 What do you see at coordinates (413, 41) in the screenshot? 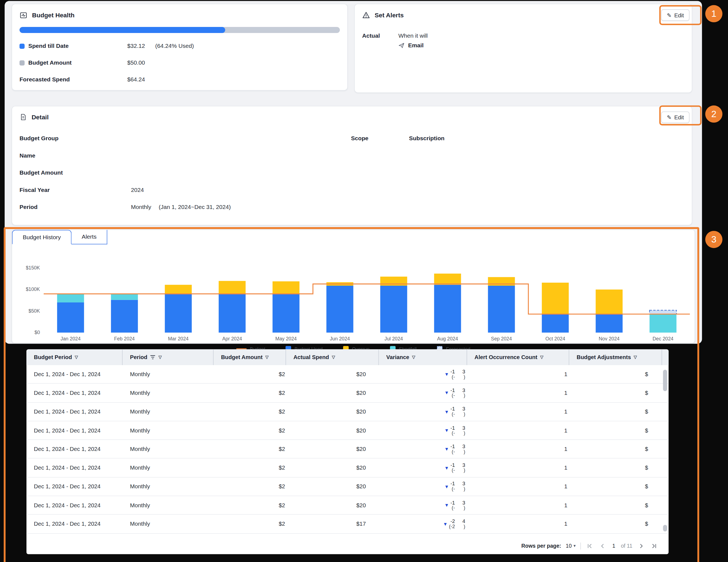
I see `alert-config: When it will Email` at bounding box center [413, 41].